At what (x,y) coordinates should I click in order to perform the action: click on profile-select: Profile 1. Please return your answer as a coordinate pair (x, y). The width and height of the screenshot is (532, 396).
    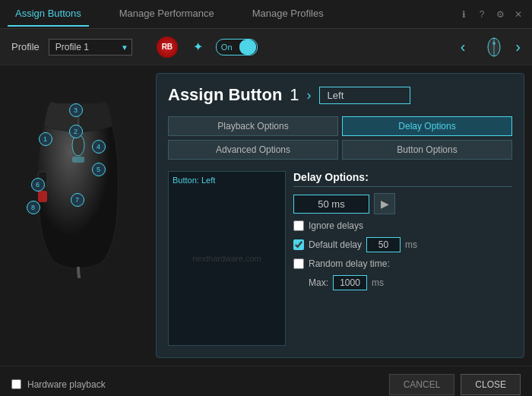
    Looking at the image, I should click on (90, 47).